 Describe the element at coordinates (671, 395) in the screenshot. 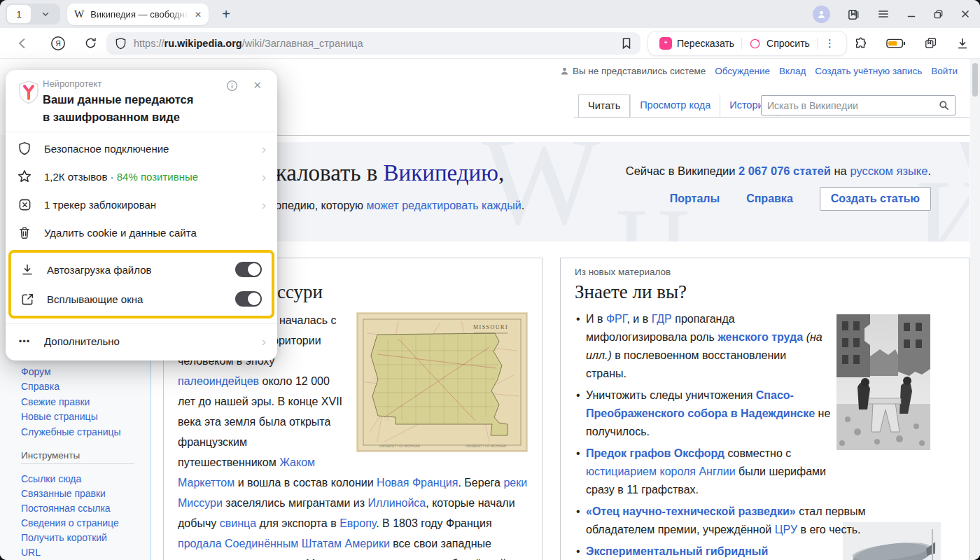

I see `inline-text: Уничтожить следы уничтожения` at that location.